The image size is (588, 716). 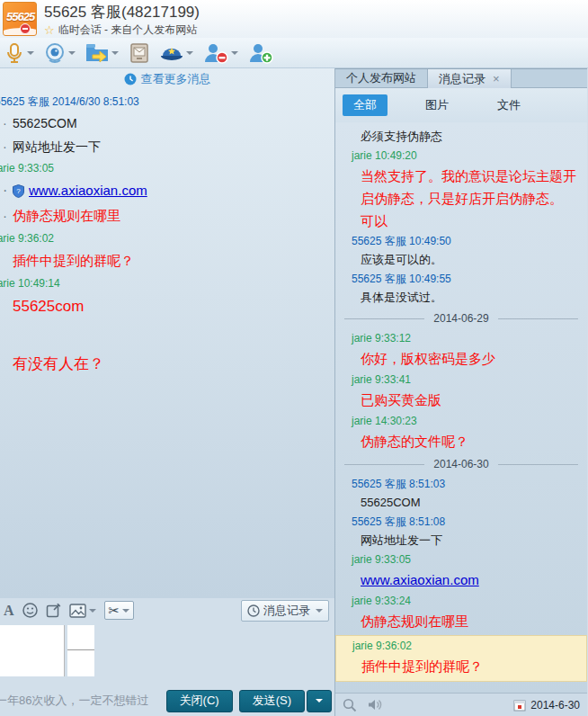 I want to click on history-bottom-bar: 2014-6-30, so click(x=461, y=704).